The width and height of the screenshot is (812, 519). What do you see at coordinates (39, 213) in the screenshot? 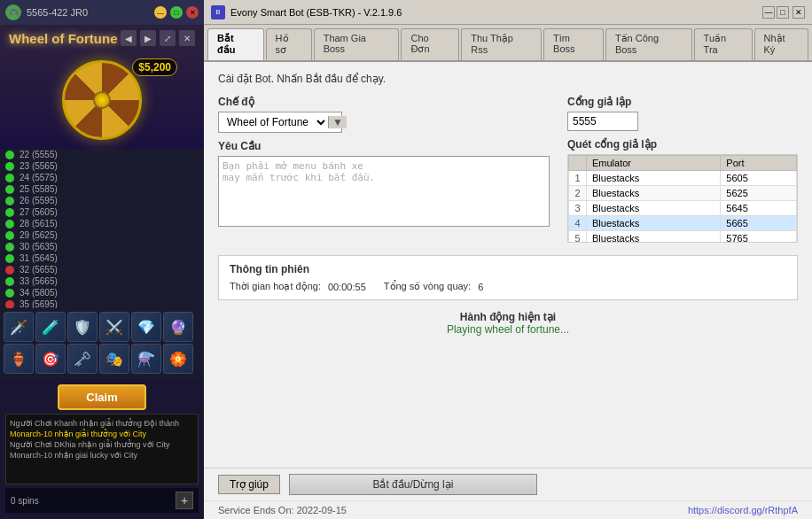
I see `number-item-text: 27 (5605)` at bounding box center [39, 213].